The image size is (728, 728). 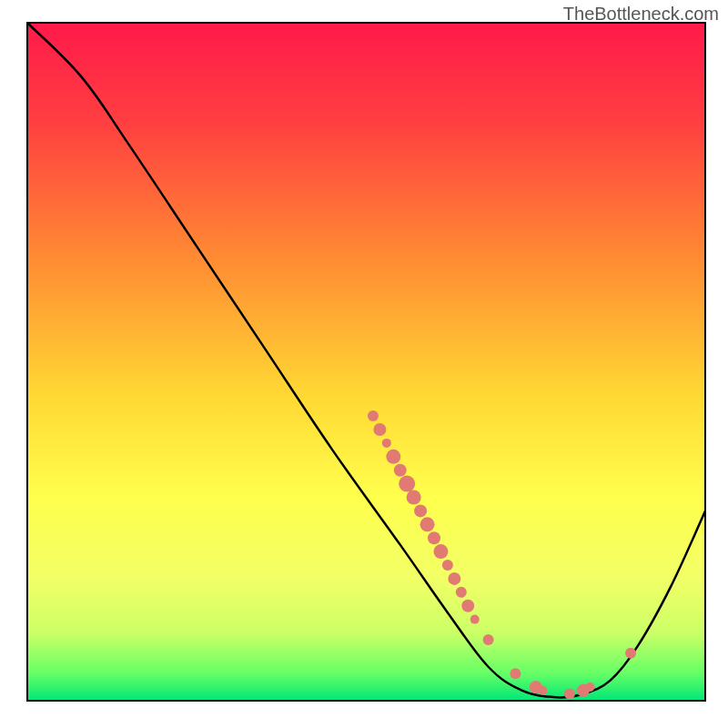 I want to click on watermark-text: TheBottleneck.com, so click(x=641, y=15).